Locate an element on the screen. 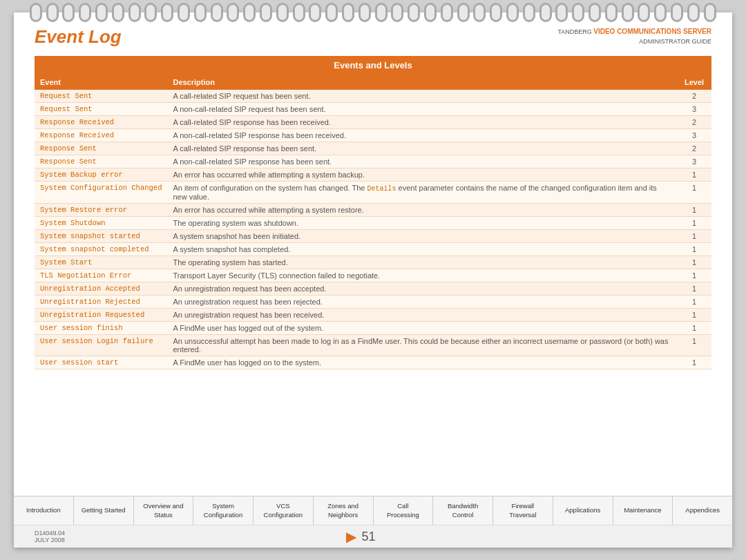 This screenshot has height=560, width=746. brand-product: VIDEO COMMUNICATIONS SERVER is located at coordinates (652, 32).